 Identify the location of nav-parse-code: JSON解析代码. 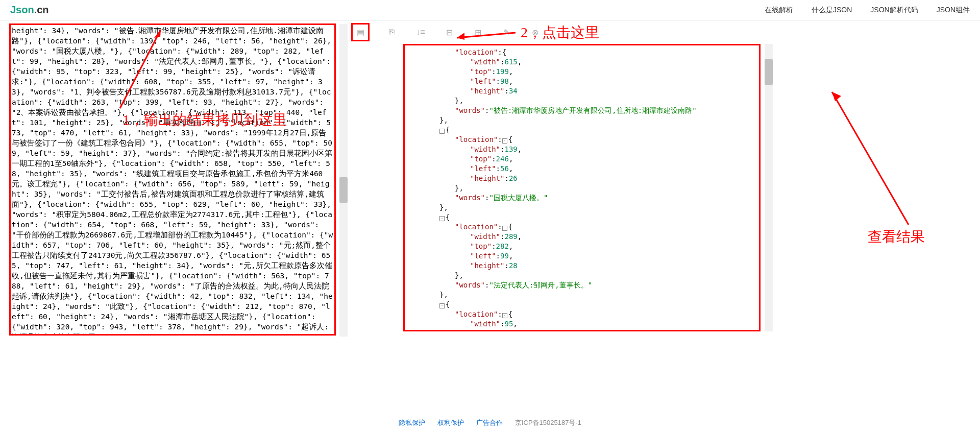
(894, 10).